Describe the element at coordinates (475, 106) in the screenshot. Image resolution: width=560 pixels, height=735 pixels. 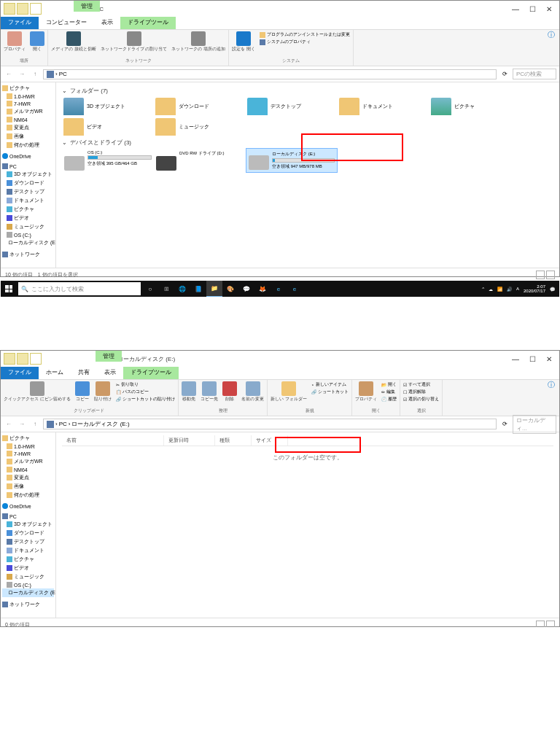
I see `folder-pictures: ピクチャ` at that location.